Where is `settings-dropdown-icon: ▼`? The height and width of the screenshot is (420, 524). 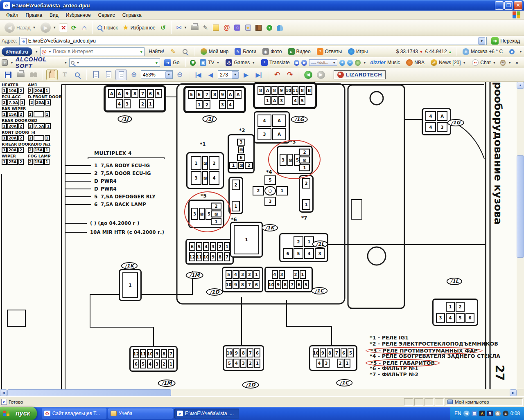
settings-dropdown-icon: ▼ is located at coordinates (521, 52).